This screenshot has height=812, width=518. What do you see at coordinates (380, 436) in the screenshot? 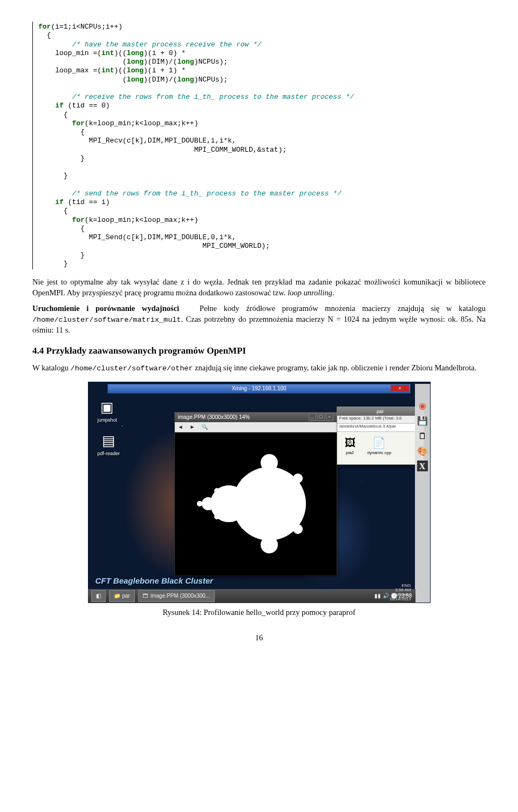
I see `file-manager-window: par Free space: 130.2 MB (Total: 3.6 /an…` at bounding box center [380, 436].